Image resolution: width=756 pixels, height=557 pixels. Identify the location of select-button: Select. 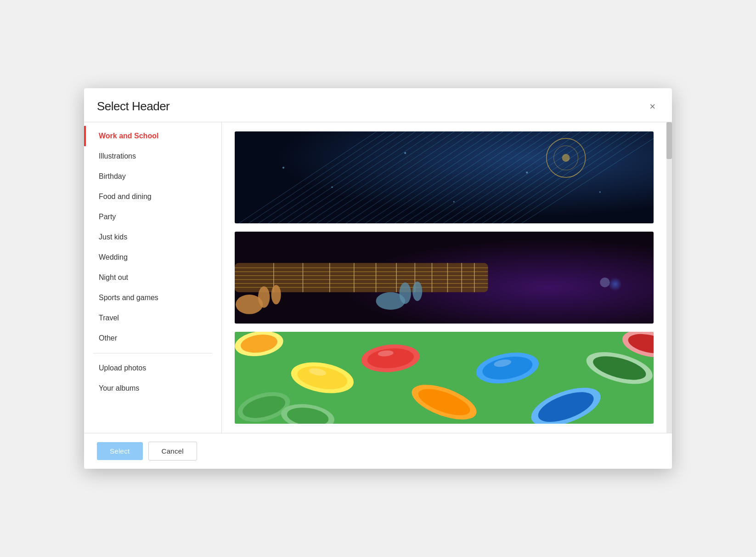
(120, 451).